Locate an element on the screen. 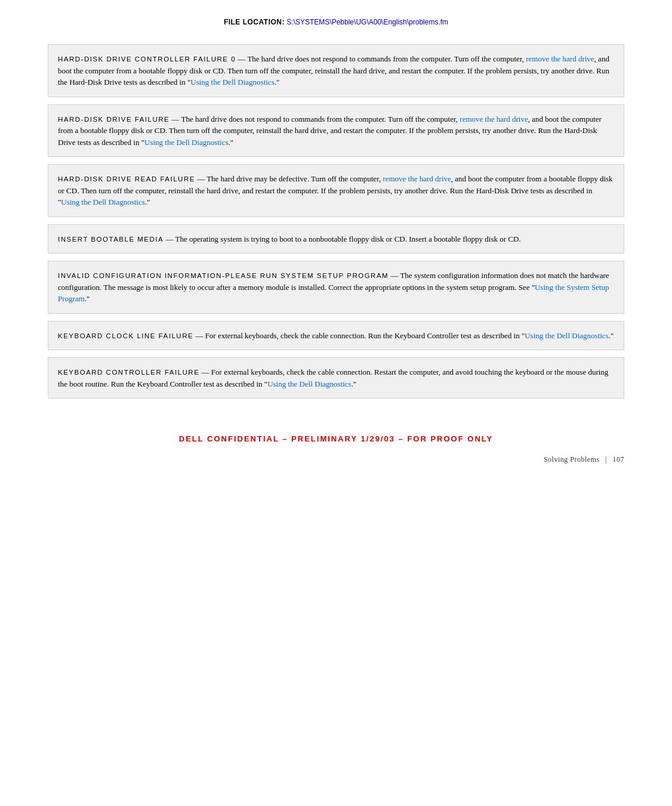 The height and width of the screenshot is (806, 672). entry-box: KEYBOARD CONTROLLER FAILURE — For extern… is located at coordinates (336, 378).